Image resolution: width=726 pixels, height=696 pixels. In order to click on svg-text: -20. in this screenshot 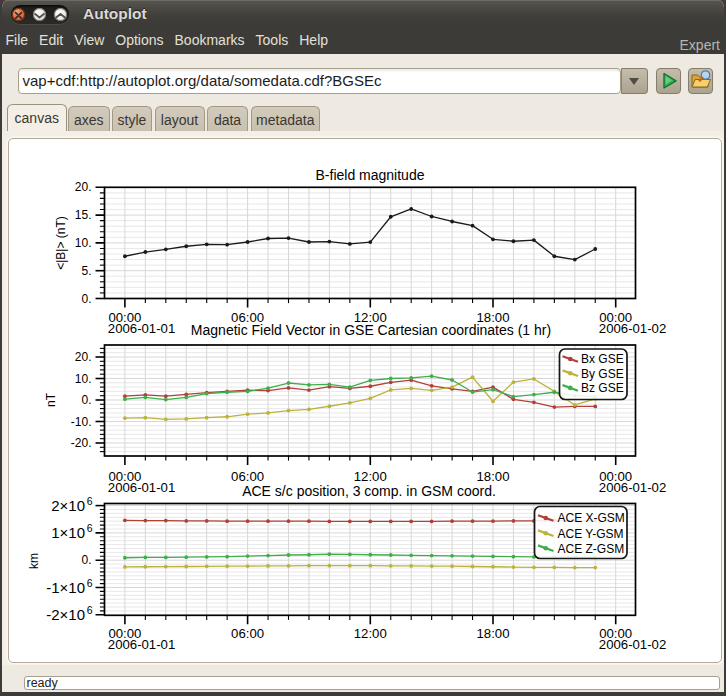, I will do `click(82, 443)`.